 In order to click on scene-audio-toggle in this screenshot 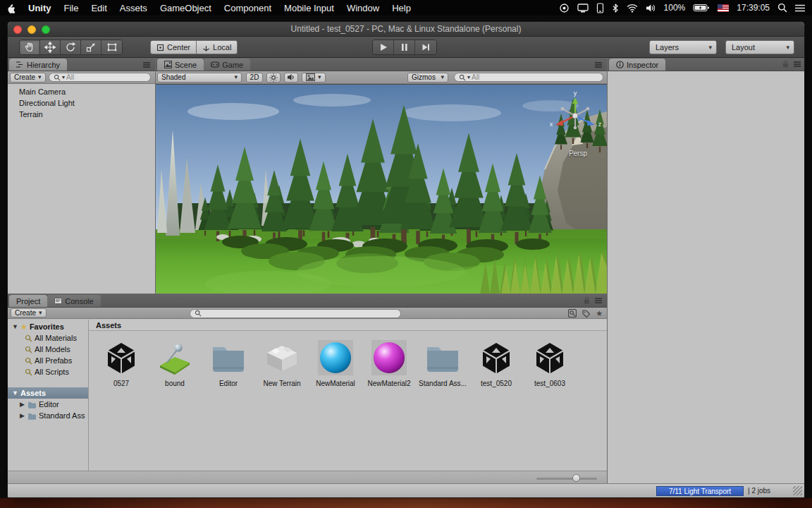, I will do `click(291, 78)`.